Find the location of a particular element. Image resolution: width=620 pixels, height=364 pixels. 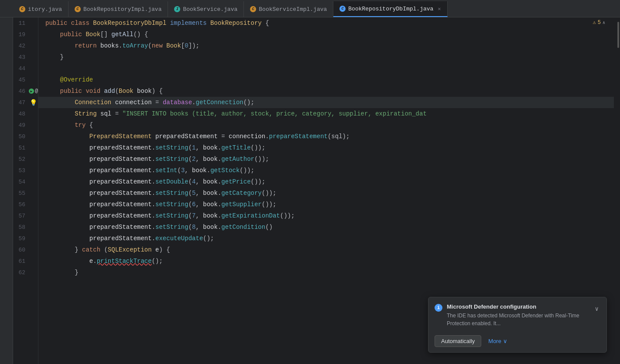

line-num-48: 48 is located at coordinates (21, 114).